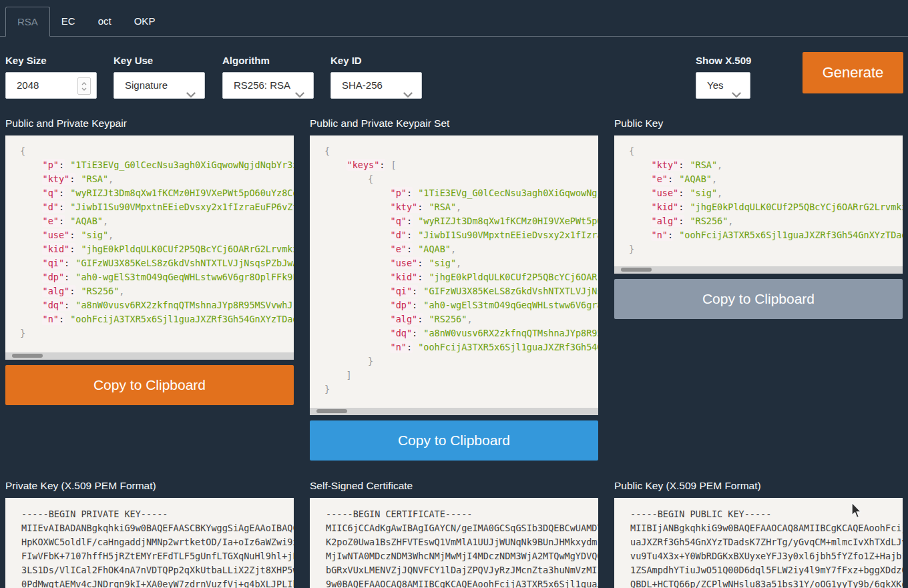 Image resolution: width=908 pixels, height=588 pixels. I want to click on key-type-tabs: RSA EC oct OKP, so click(454, 21).